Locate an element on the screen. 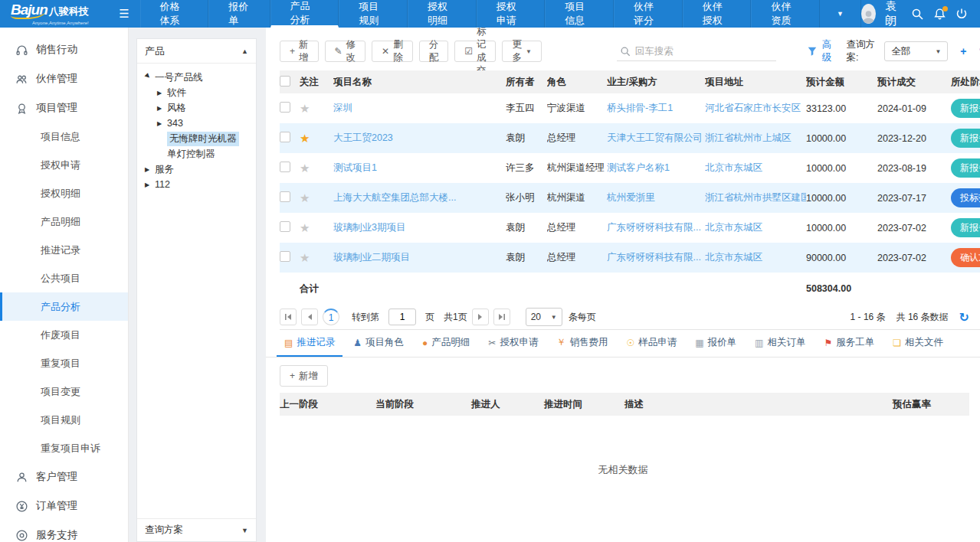 Image resolution: width=980 pixels, height=542 pixels. sidebar-item-project-info: 项目信息 is located at coordinates (64, 136).